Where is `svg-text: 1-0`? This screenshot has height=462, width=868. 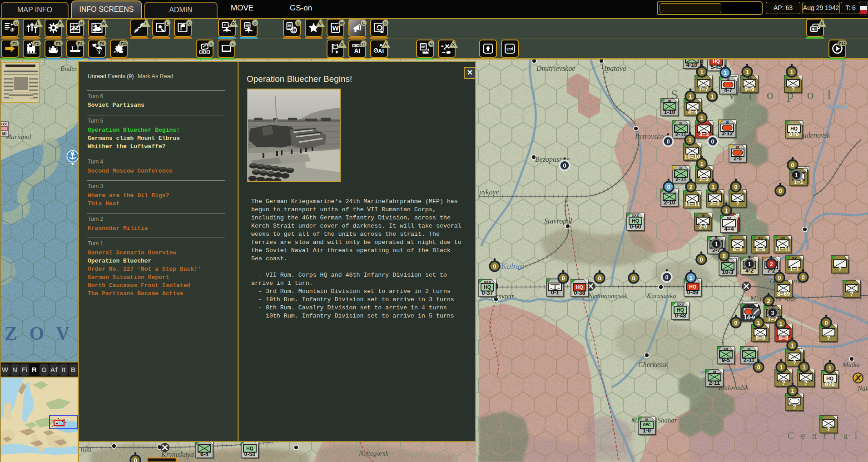
svg-text: 1-0 is located at coordinates (647, 431).